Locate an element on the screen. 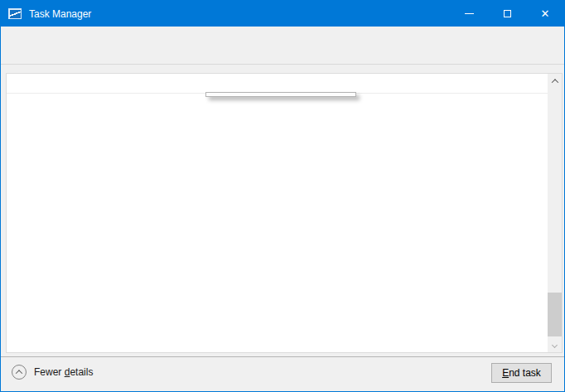 Image resolution: width=565 pixels, height=392 pixels. context-menu is located at coordinates (281, 94).